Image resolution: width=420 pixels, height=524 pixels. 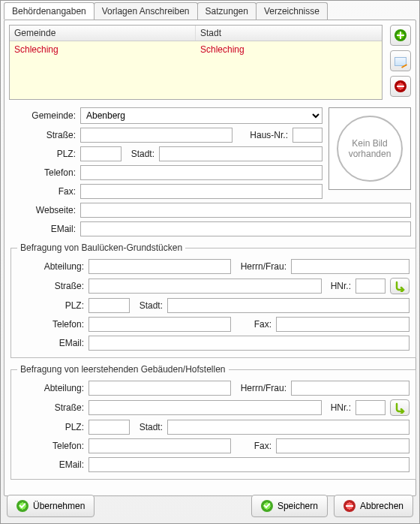 I want to click on fieldset-bauluecken-legend: Befragung von Baulücken-Grundstücken, so click(x=101, y=248).